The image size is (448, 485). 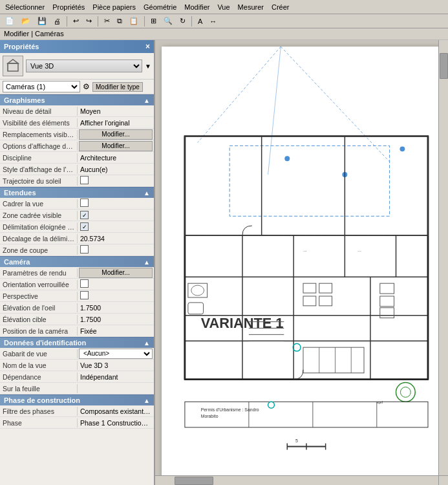 I want to click on horizontal-scrollbar, so click(x=297, y=480).